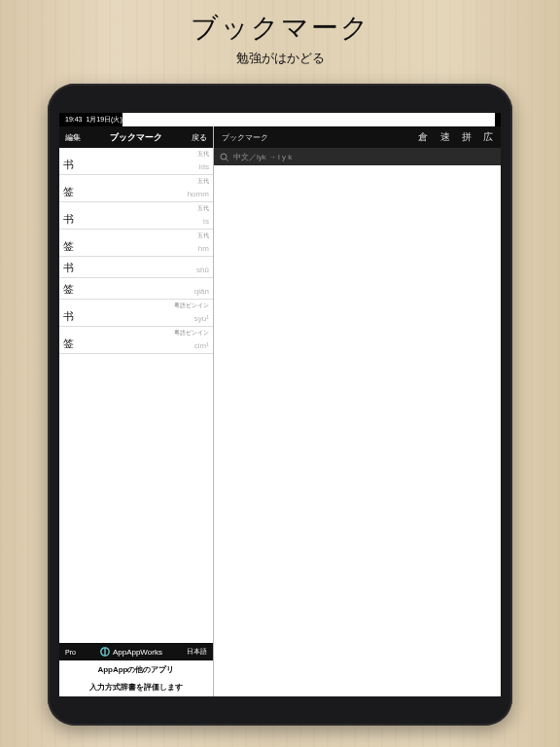 Image resolution: width=560 pixels, height=747 pixels. Describe the element at coordinates (136, 669) in the screenshot. I see `promo-other-apps: AppAppの他のアプリ` at that location.